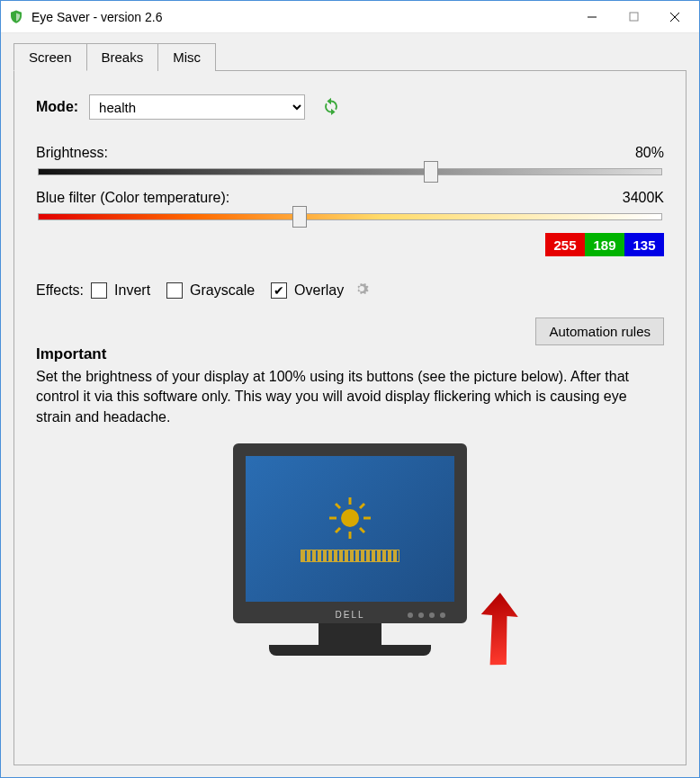 This screenshot has height=778, width=700. Describe the element at coordinates (605, 245) in the screenshot. I see `rgb-g-value: 189` at that location.